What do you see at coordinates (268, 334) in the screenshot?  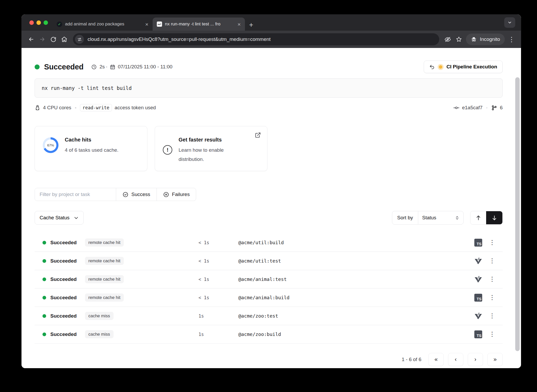 I see `task-row: Succeeded cache miss 1s @acme/zoo:build …` at bounding box center [268, 334].